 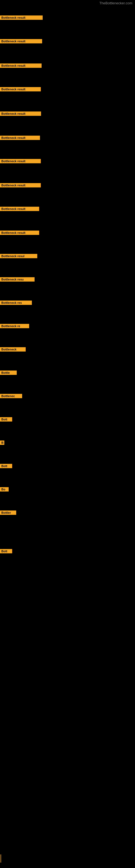 What do you see at coordinates (20, 137) in the screenshot?
I see `bottleneck-badge-5: Bottleneck result` at bounding box center [20, 137].